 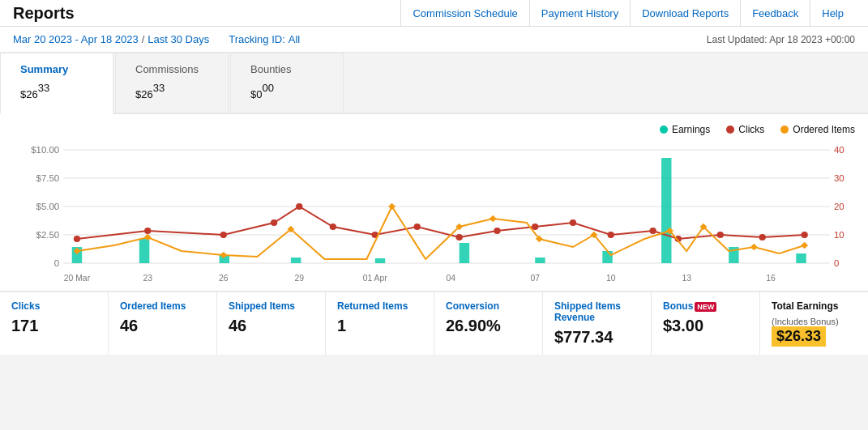 I want to click on nav-links: Commission Schedule Payment History Down…, so click(x=627, y=13).